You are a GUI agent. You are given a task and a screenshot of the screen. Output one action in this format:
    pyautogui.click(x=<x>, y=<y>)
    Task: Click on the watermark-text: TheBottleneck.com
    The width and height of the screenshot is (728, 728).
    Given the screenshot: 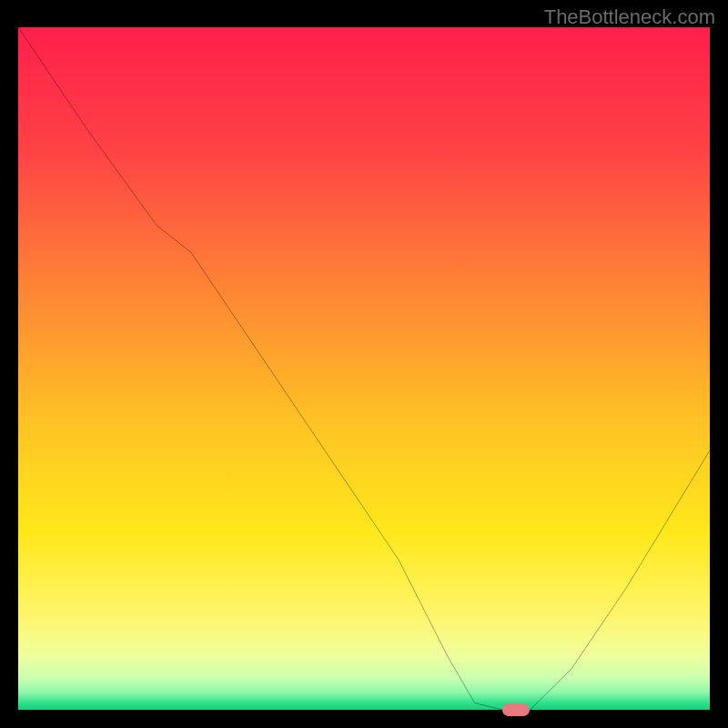 What is the action you would take?
    pyautogui.click(x=630, y=17)
    